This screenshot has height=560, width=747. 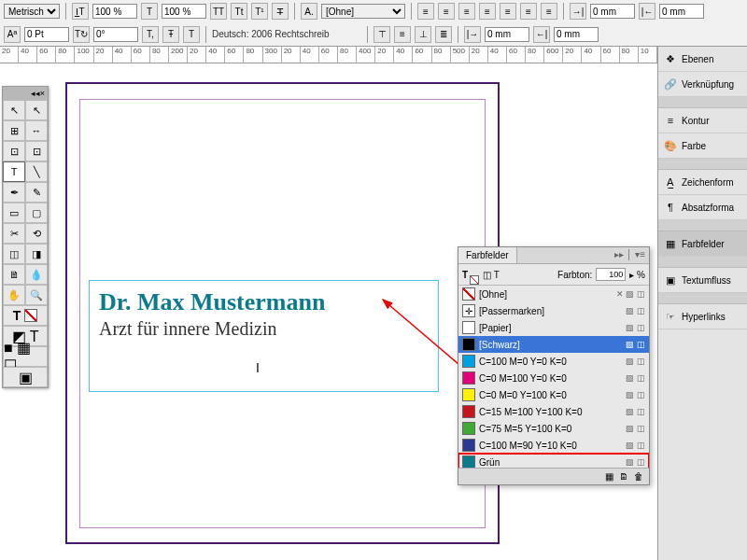 I want to click on ruler-tick: 20, so click(x=104, y=54).